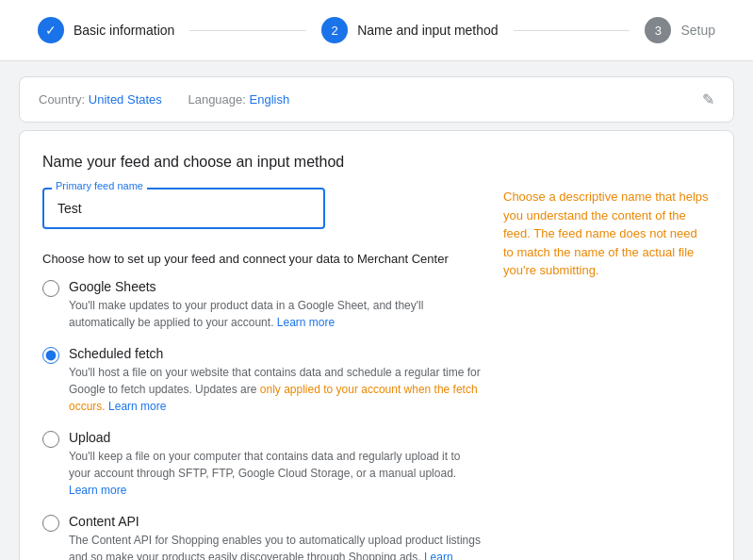 This screenshot has height=560, width=753. I want to click on radio-title-scheduled-fetch: Scheduled fetch, so click(275, 354).